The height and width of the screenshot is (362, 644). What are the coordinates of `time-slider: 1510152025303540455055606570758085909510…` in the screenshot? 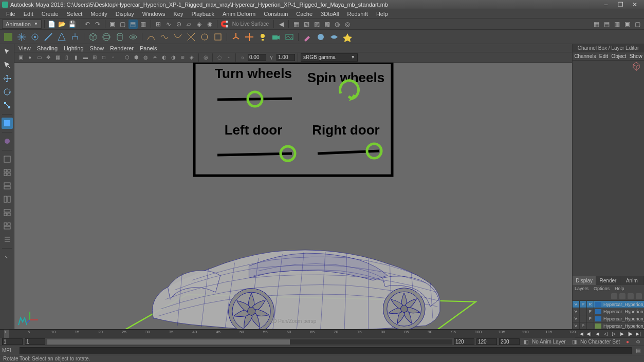 It's located at (322, 333).